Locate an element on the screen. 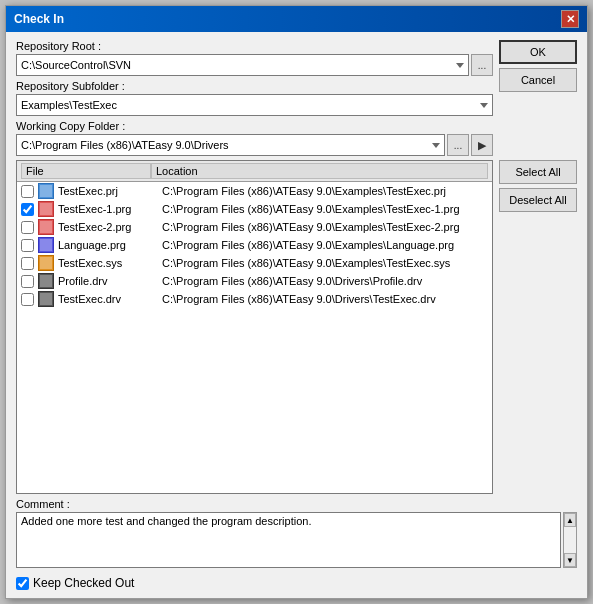  working-copy-group: Working Copy Folder : C:\Program Files (… is located at coordinates (254, 138).